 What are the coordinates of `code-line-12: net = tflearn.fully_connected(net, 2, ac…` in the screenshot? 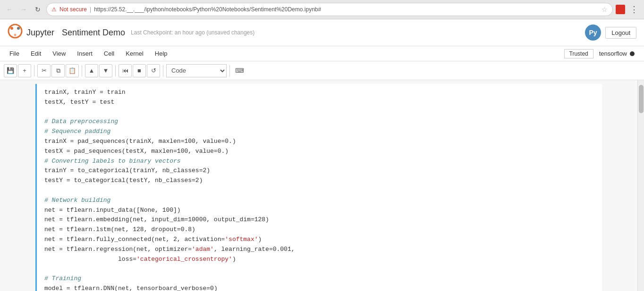 It's located at (321, 240).